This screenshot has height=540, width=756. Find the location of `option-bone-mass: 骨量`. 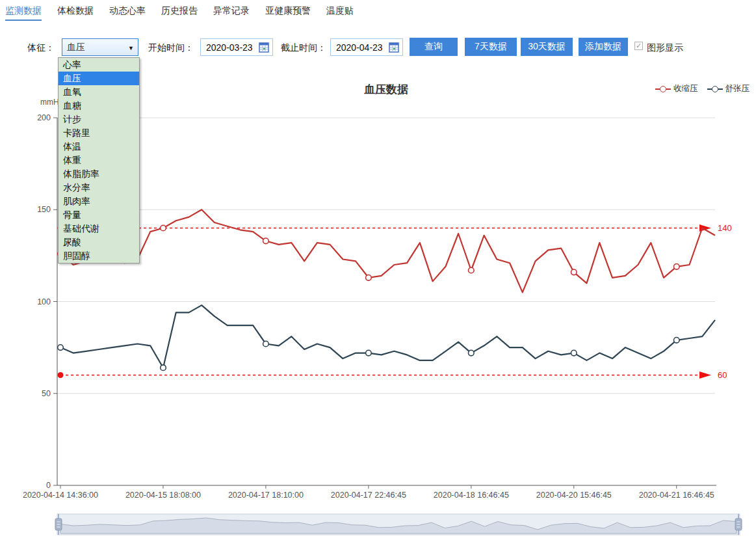

option-bone-mass: 骨量 is located at coordinates (99, 215).